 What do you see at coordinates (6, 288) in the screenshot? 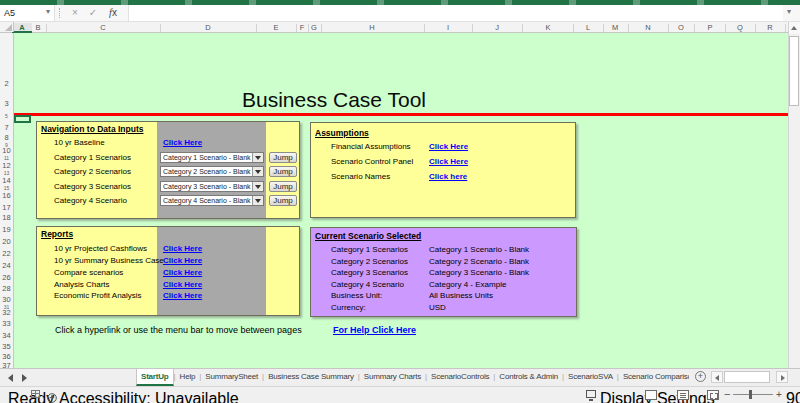
I see `row-header-28: 28` at bounding box center [6, 288].